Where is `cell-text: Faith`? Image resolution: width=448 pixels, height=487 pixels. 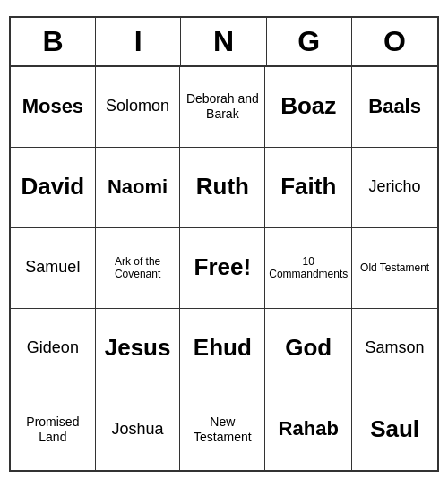 cell-text: Faith is located at coordinates (308, 186).